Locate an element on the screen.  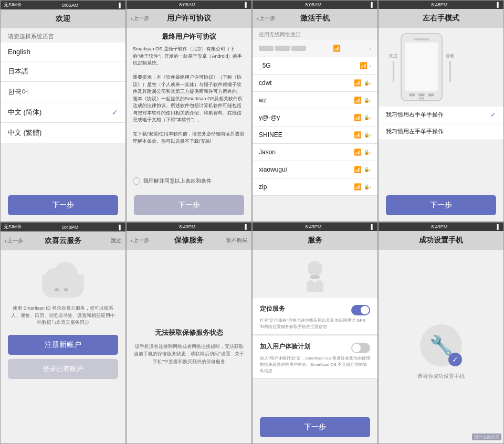
wifi-lock-cdwt: 🔒 is located at coordinates (366, 83).